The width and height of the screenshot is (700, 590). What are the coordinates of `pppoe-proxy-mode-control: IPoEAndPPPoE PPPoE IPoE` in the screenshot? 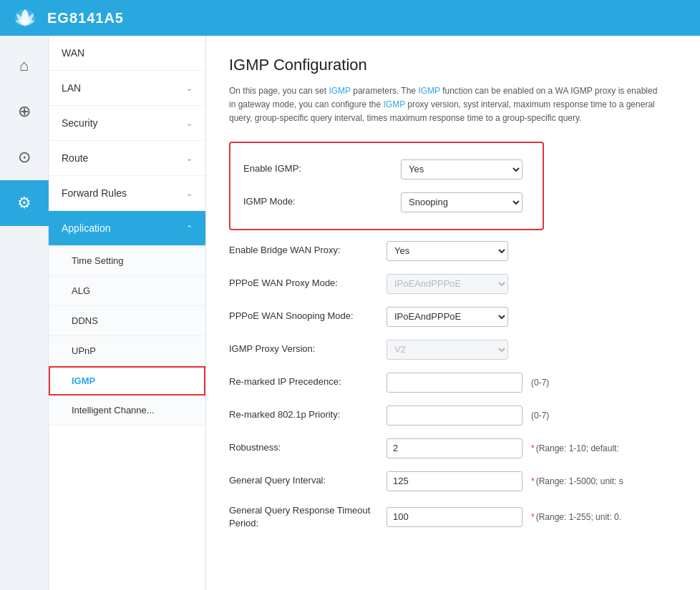 It's located at (447, 284).